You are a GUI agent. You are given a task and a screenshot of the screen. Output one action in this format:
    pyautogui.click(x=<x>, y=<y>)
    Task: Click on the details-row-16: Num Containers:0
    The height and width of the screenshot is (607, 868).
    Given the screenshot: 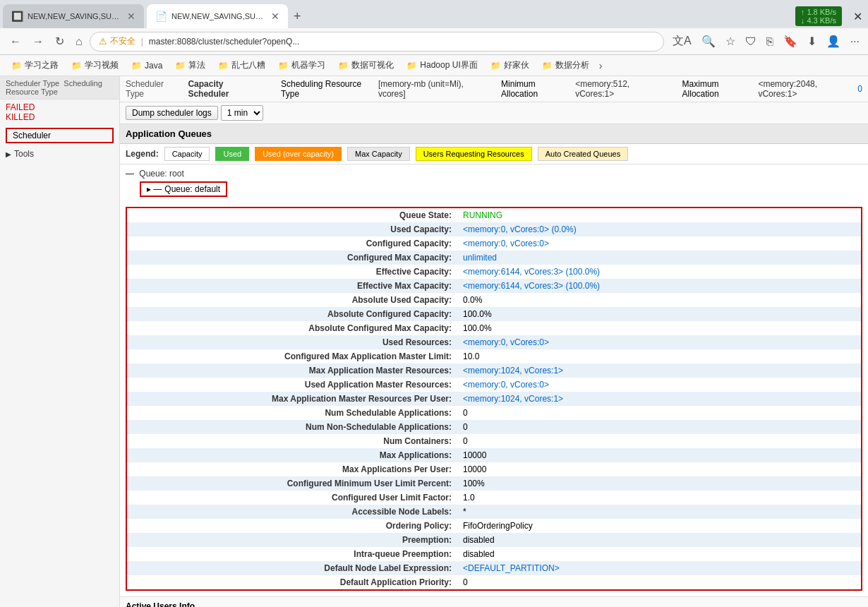 What is the action you would take?
    pyautogui.click(x=494, y=441)
    